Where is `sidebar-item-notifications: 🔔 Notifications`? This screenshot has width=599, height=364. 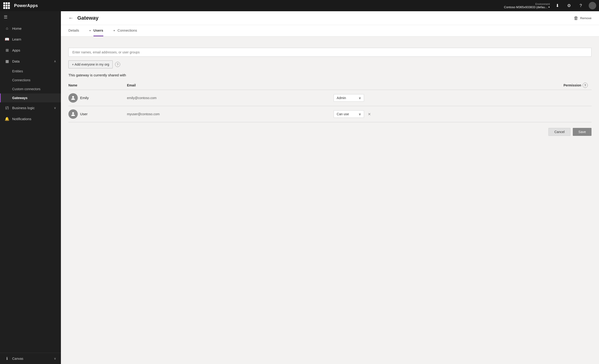
sidebar-item-notifications: 🔔 Notifications is located at coordinates (31, 119).